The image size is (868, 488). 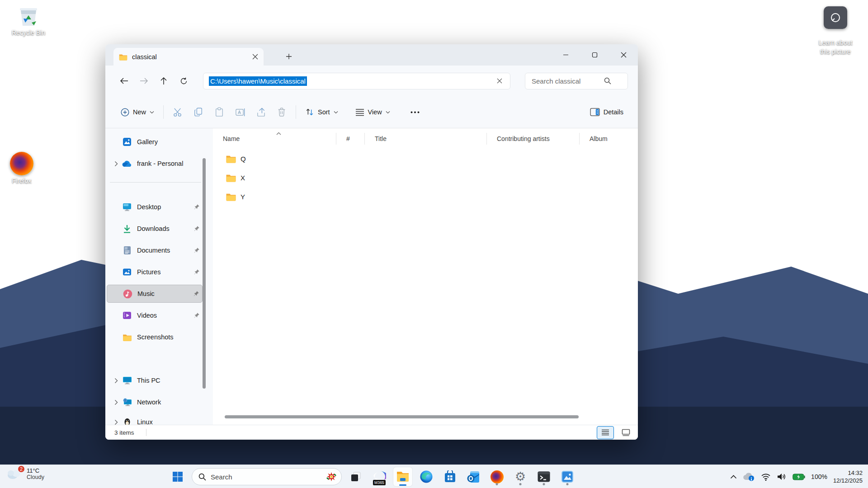 What do you see at coordinates (473, 477) in the screenshot?
I see `outlook-icon` at bounding box center [473, 477].